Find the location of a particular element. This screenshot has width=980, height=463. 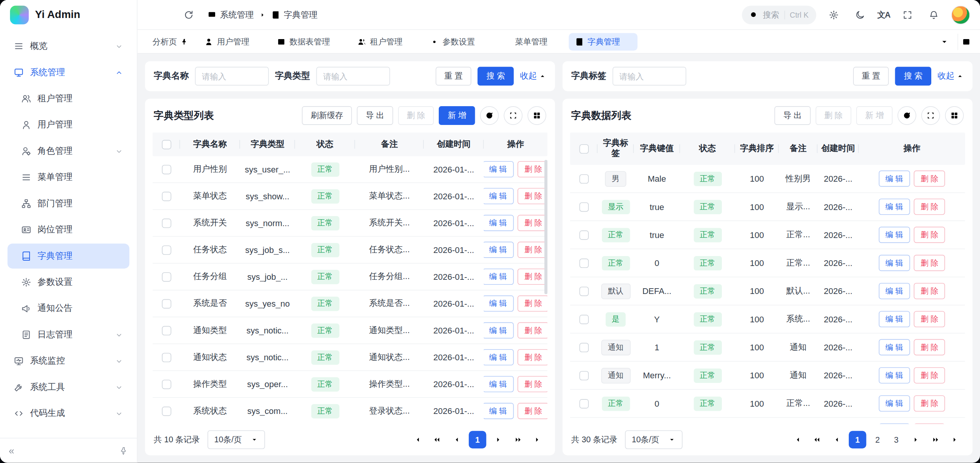

sidebar-item-system-monitor: 系统监控 is located at coordinates (69, 361).